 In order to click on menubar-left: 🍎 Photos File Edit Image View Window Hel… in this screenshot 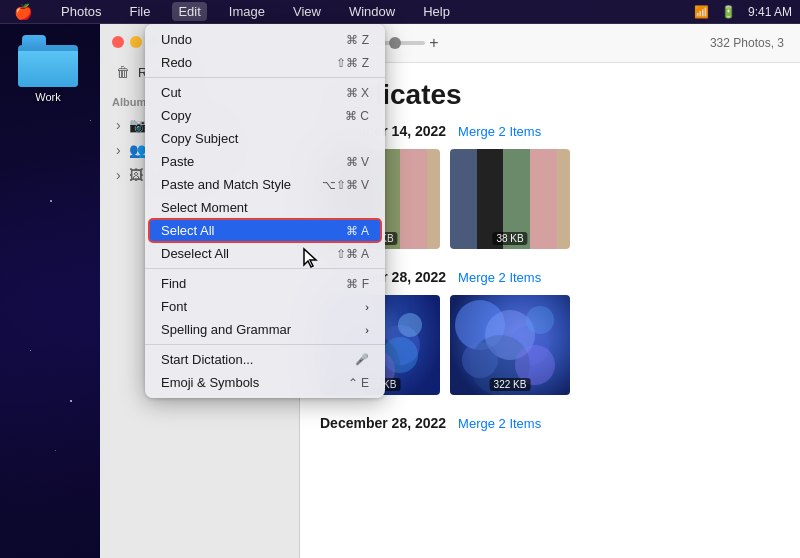, I will do `click(232, 12)`.